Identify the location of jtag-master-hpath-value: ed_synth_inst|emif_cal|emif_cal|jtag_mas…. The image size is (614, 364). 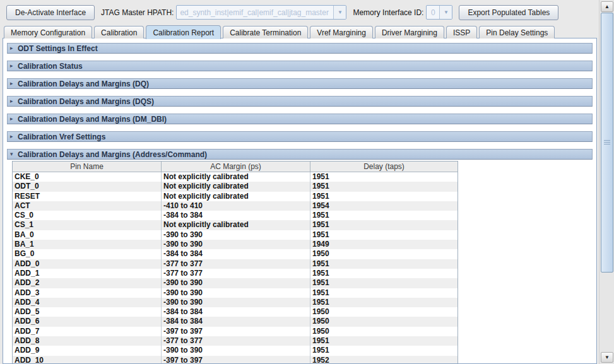
(255, 13).